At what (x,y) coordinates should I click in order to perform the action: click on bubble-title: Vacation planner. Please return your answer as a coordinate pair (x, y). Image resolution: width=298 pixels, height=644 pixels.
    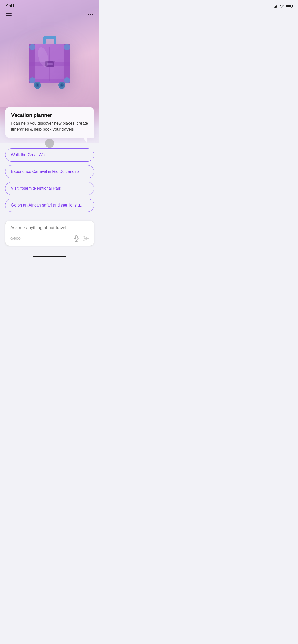
    Looking at the image, I should click on (50, 115).